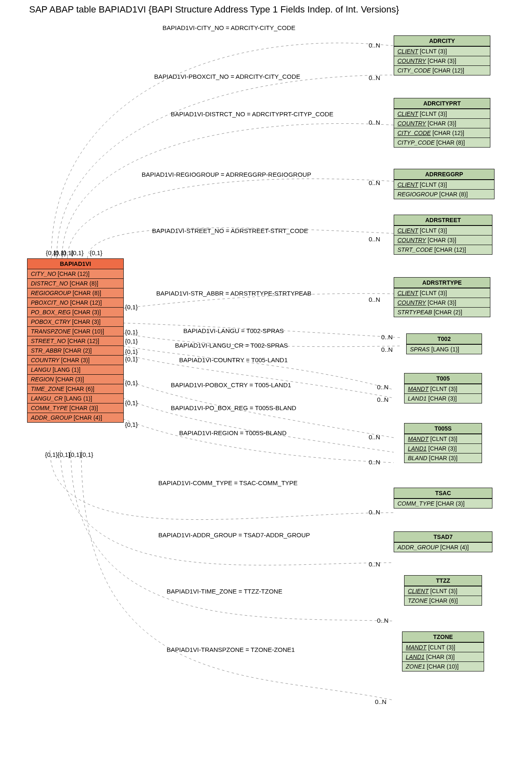 This screenshot has height=764, width=532. I want to click on relation-label: BAPIAD1VI-PBOXCIT_NO = ADRCITY-CITY_CODE, so click(227, 77).